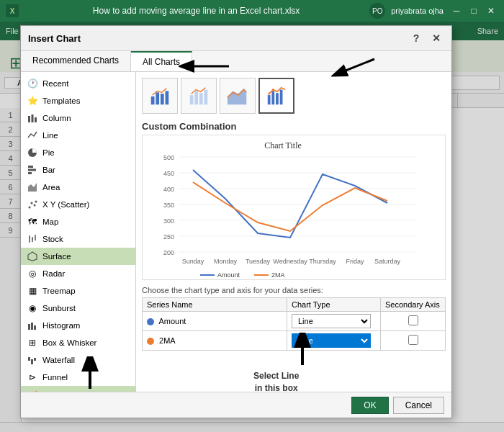  What do you see at coordinates (294, 324) in the screenshot?
I see `series-table: Series Name Chart Type Secondary Axis Am…` at bounding box center [294, 324].